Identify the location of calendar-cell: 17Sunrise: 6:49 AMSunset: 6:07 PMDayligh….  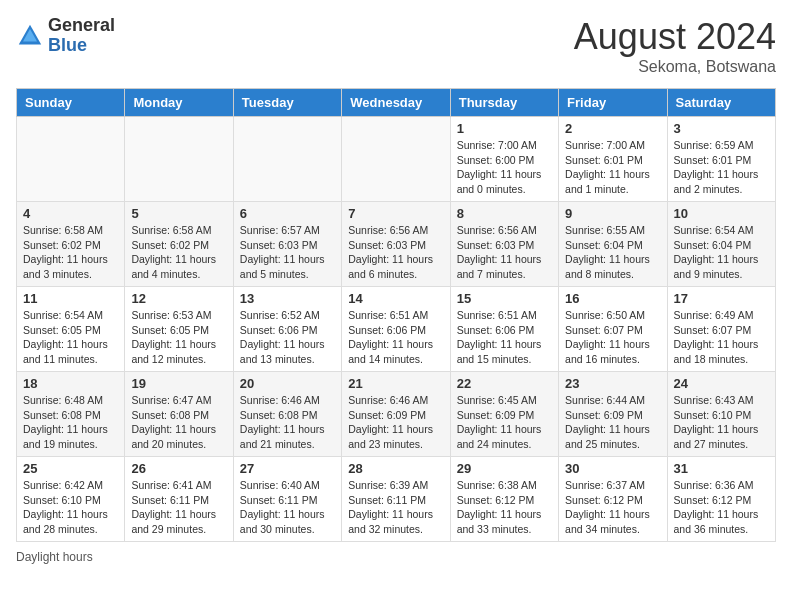
(721, 330).